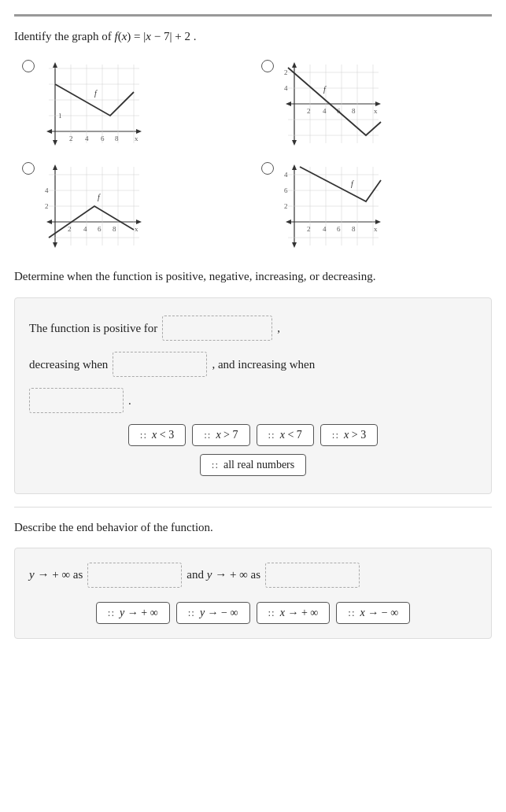 This screenshot has width=506, height=812. Describe the element at coordinates (134, 104) in the screenshot. I see `graph-option-a: 2 4 6 8 x 1 f` at that location.